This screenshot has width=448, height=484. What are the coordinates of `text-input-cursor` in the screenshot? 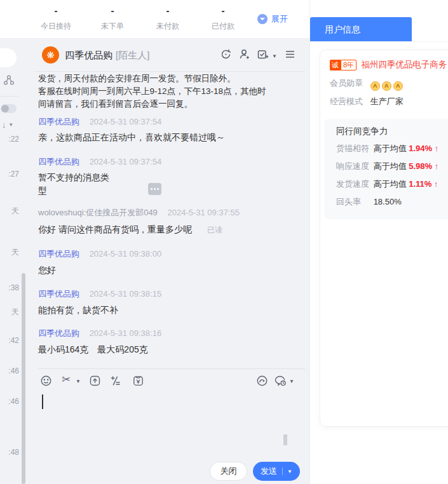 It's located at (43, 401).